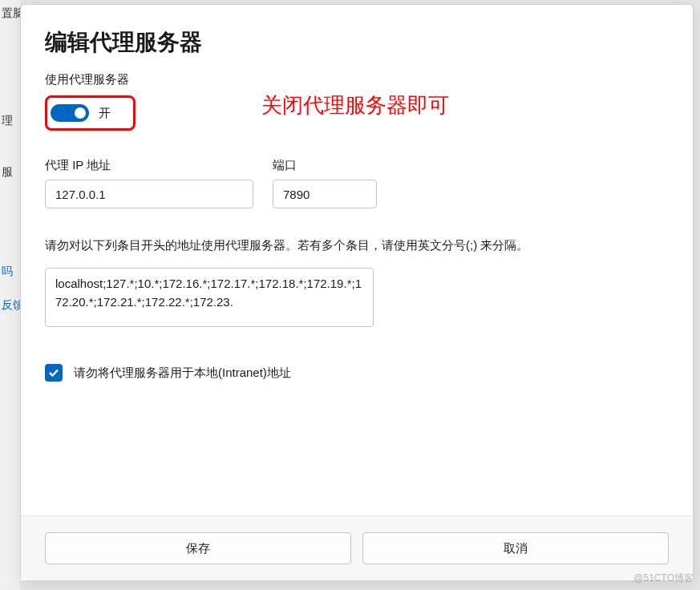 This screenshot has height=590, width=700. Describe the element at coordinates (357, 80) in the screenshot. I see `toggle-section-label: 使用代理服务器` at that location.